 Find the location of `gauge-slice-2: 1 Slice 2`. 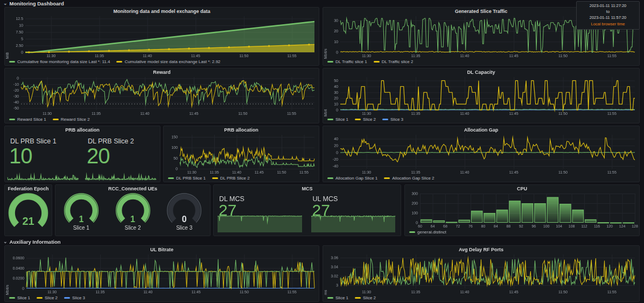

gauge-slice-2: 1 Slice 2 is located at coordinates (133, 214).